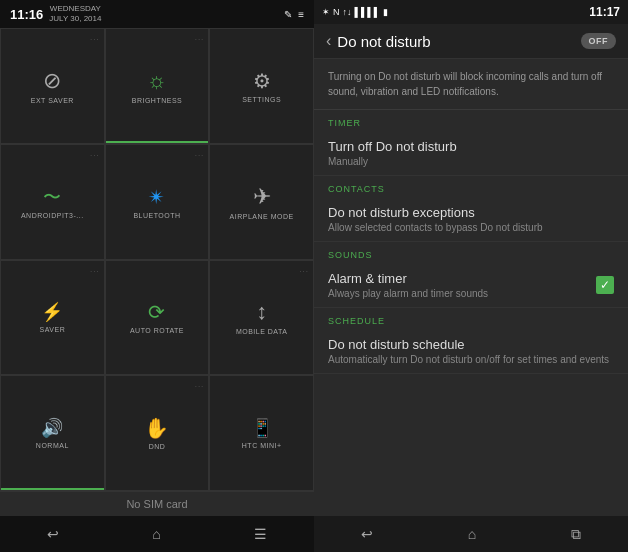  I want to click on tile-brightness: ☼ BRIGHTNESS ..., so click(158, 86).